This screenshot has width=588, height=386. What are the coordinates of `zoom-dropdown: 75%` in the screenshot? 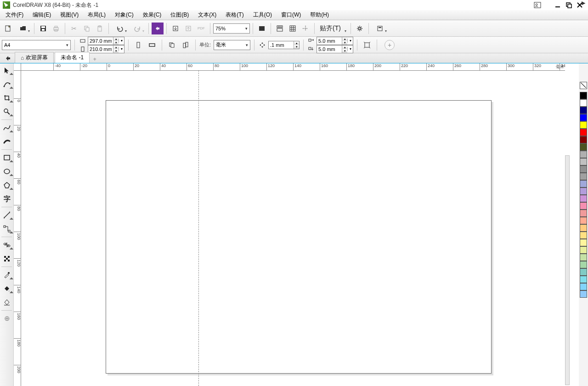 It's located at (232, 28).